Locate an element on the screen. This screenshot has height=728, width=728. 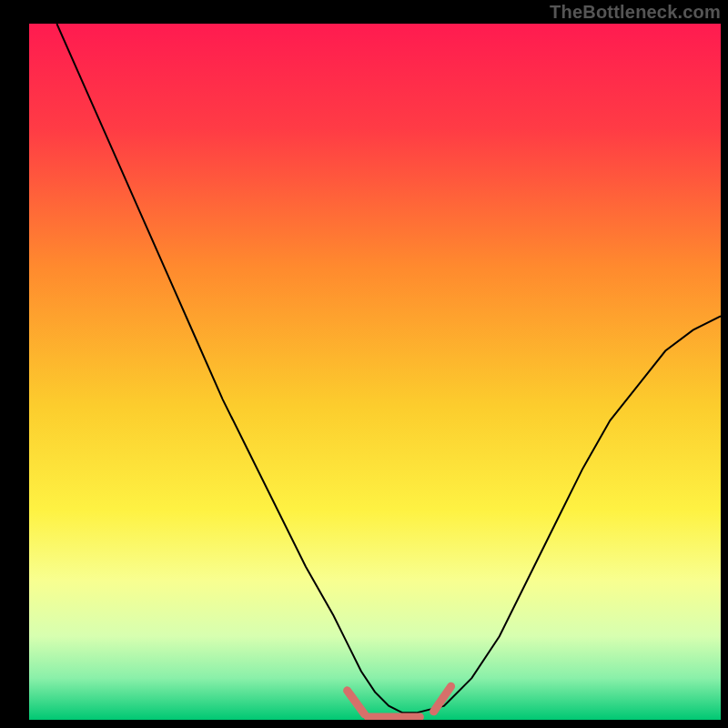
watermark-text: TheBottleneck.com is located at coordinates (635, 13).